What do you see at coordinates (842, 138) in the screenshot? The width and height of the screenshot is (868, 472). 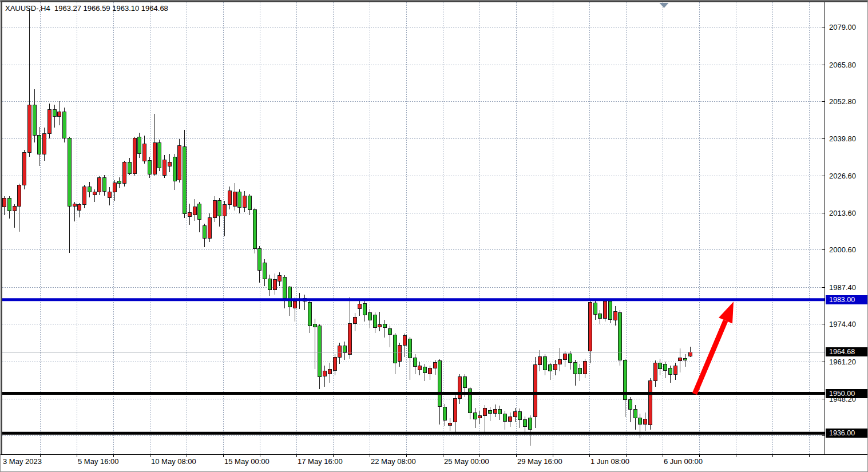 I see `price-axis-label: 2039.80` at bounding box center [842, 138].